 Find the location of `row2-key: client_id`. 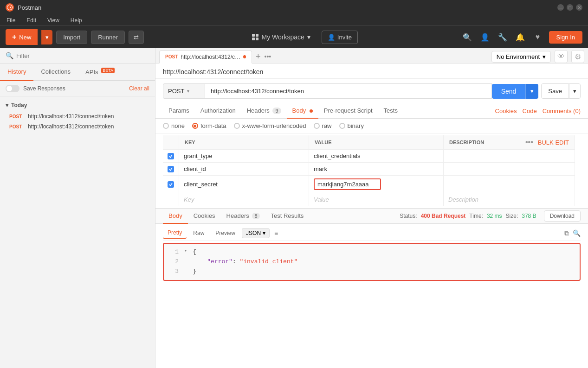

row2-key: client_id is located at coordinates (244, 169).